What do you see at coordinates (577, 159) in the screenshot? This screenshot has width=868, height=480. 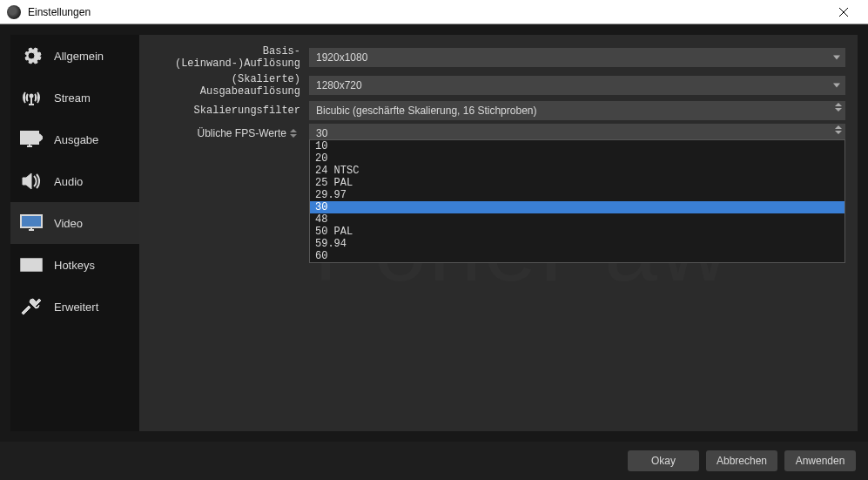 I see `fps-option: 20` at bounding box center [577, 159].